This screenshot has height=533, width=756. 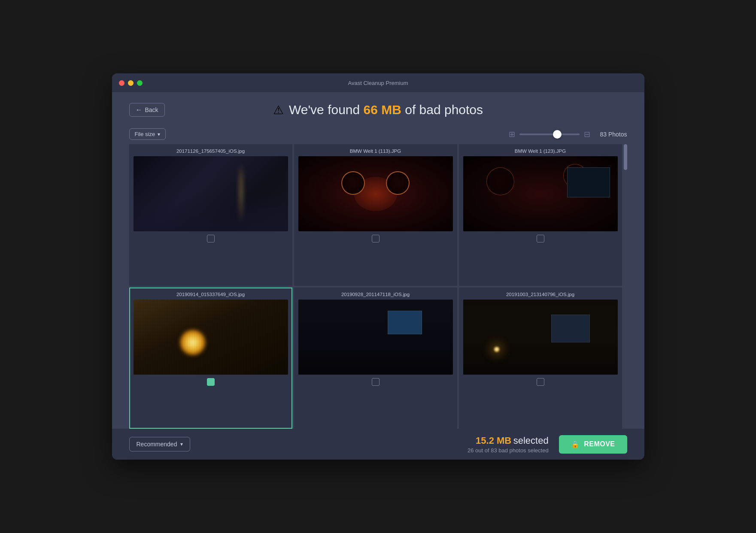 I want to click on scrollbar-thumb, so click(x=625, y=157).